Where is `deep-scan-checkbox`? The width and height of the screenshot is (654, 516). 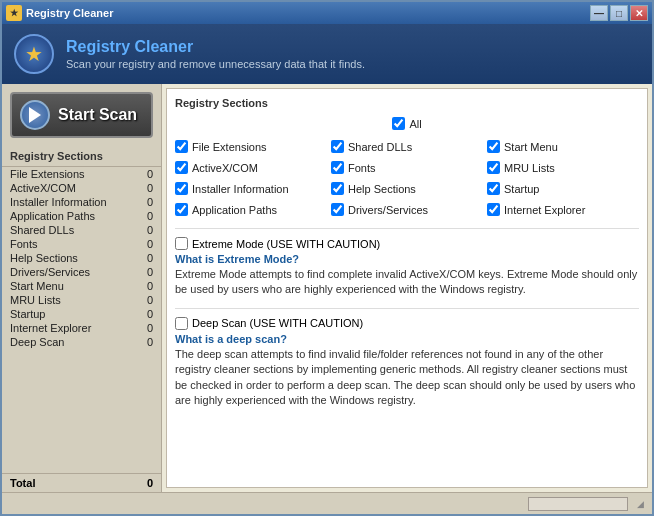 deep-scan-checkbox is located at coordinates (182, 324).